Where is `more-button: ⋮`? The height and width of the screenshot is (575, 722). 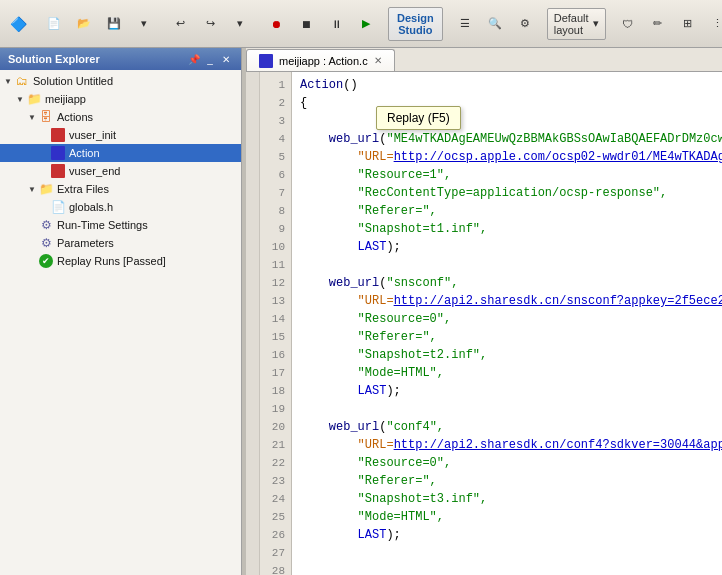
more-button: ⋮ is located at coordinates (713, 24).